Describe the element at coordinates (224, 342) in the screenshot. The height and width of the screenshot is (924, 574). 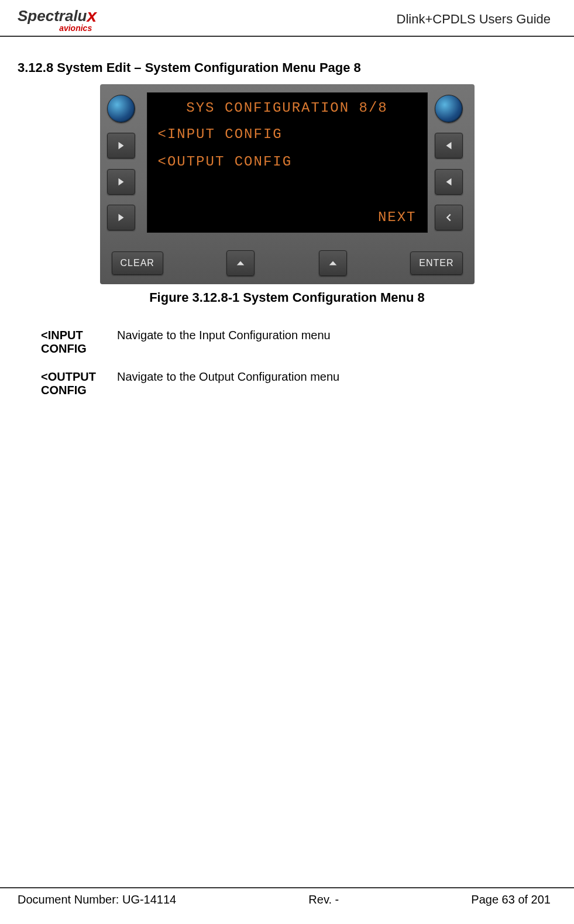
I see `desc-text: Navigate to the Input Configuration menu` at that location.